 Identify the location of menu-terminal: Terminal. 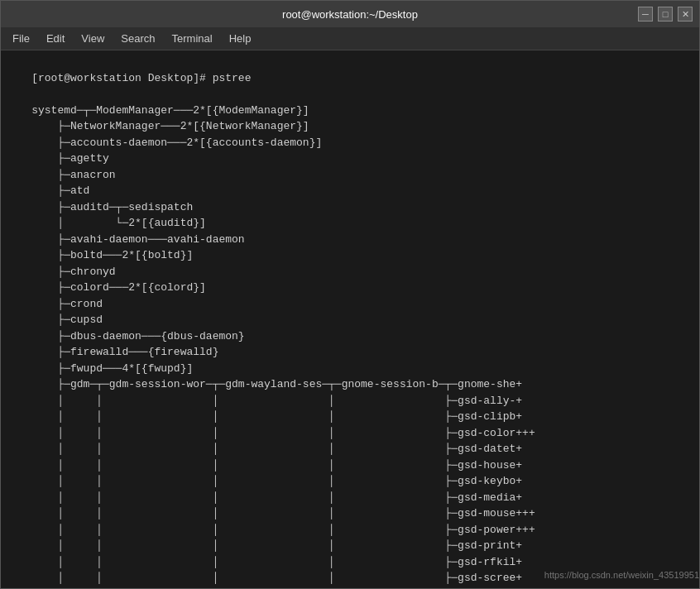
(192, 38).